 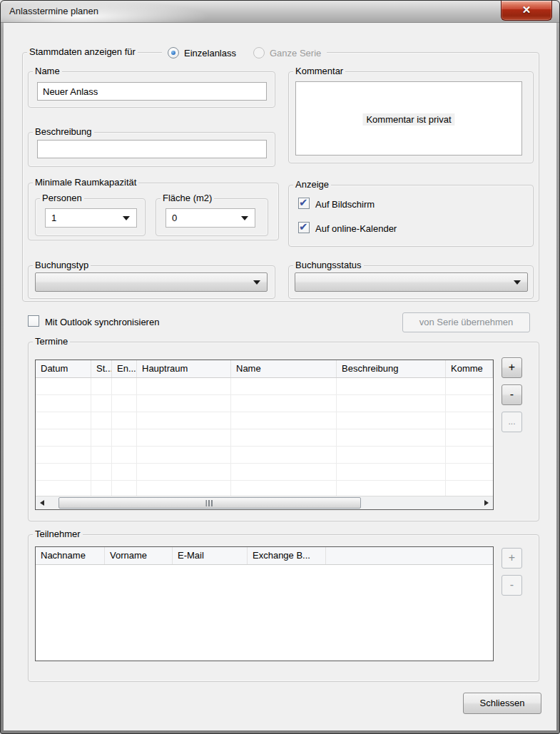 What do you see at coordinates (102, 322) in the screenshot?
I see `outlook-sync-label: Mit Outlook synchronisieren` at bounding box center [102, 322].